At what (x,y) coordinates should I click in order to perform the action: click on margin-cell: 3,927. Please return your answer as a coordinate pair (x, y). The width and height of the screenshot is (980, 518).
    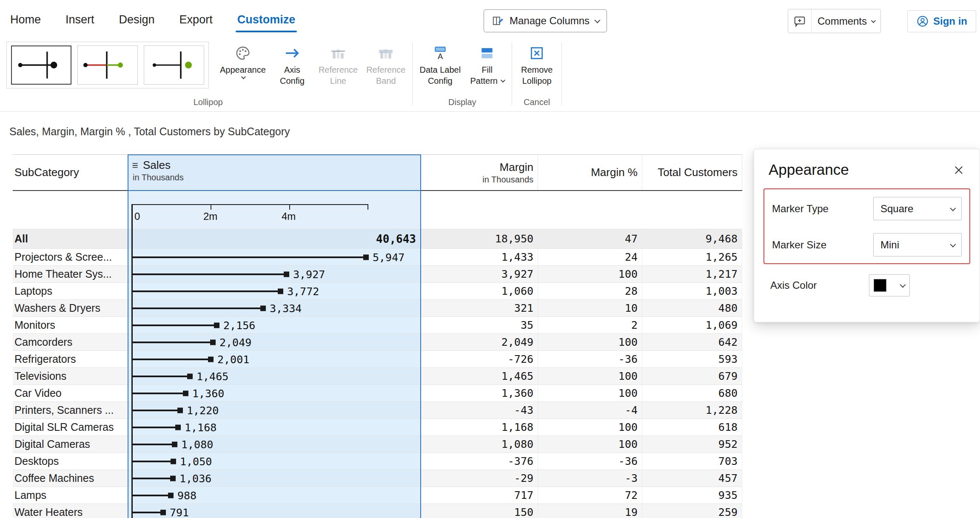
    Looking at the image, I should click on (480, 274).